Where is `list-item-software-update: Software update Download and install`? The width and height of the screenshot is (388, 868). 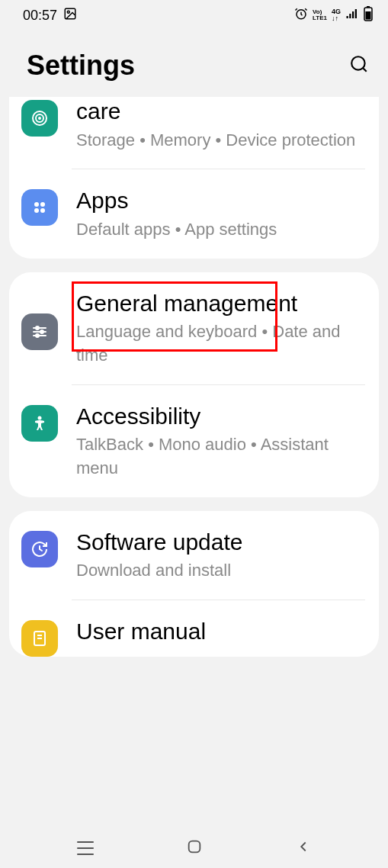
list-item-software-update: Software update Download and install is located at coordinates (194, 555).